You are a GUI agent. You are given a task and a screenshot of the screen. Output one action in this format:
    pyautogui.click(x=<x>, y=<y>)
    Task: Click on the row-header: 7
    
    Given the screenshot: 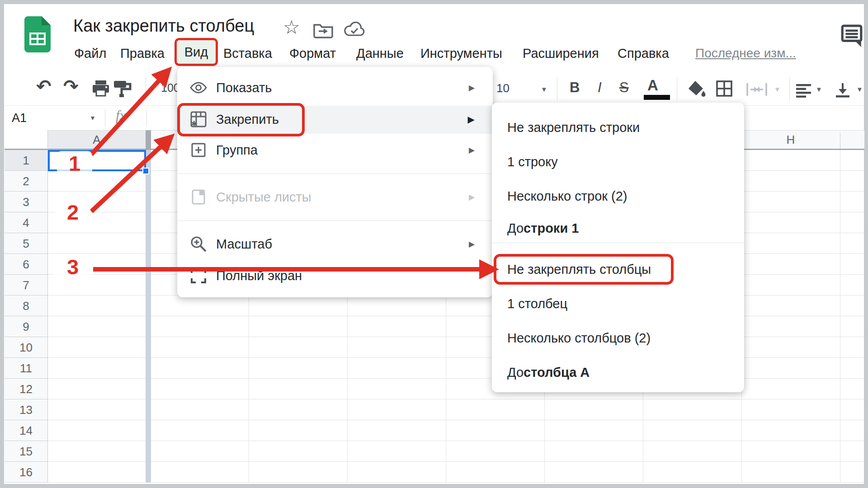 What is the action you would take?
    pyautogui.click(x=26, y=285)
    